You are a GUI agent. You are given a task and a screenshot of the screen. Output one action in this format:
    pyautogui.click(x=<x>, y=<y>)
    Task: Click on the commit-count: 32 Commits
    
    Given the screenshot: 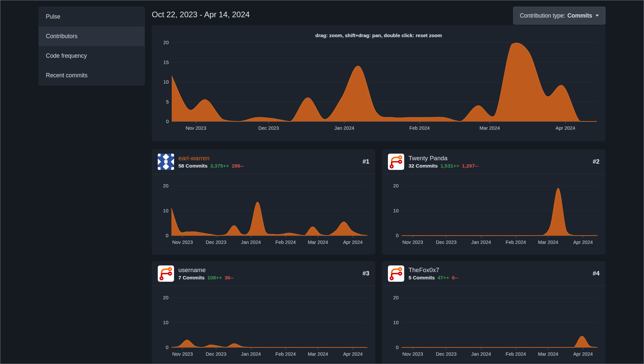 What is the action you would take?
    pyautogui.click(x=423, y=166)
    